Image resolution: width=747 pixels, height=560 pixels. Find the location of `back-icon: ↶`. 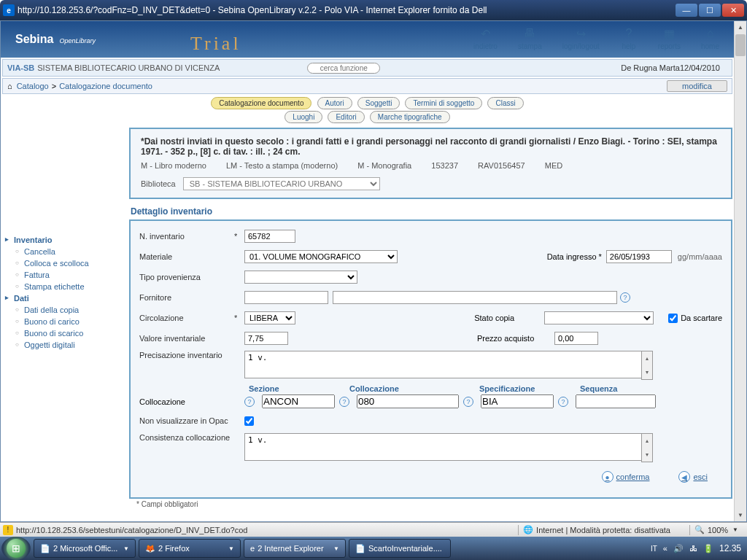

back-icon: ↶ is located at coordinates (486, 34).